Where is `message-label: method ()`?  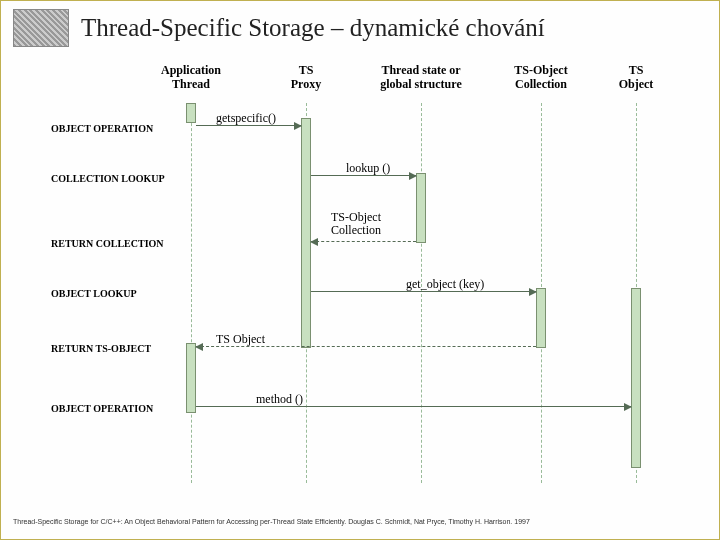 message-label: method () is located at coordinates (280, 400).